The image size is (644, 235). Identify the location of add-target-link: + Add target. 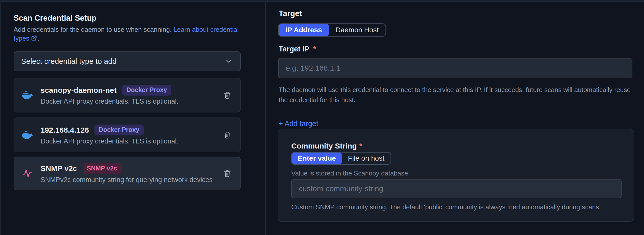
(298, 124).